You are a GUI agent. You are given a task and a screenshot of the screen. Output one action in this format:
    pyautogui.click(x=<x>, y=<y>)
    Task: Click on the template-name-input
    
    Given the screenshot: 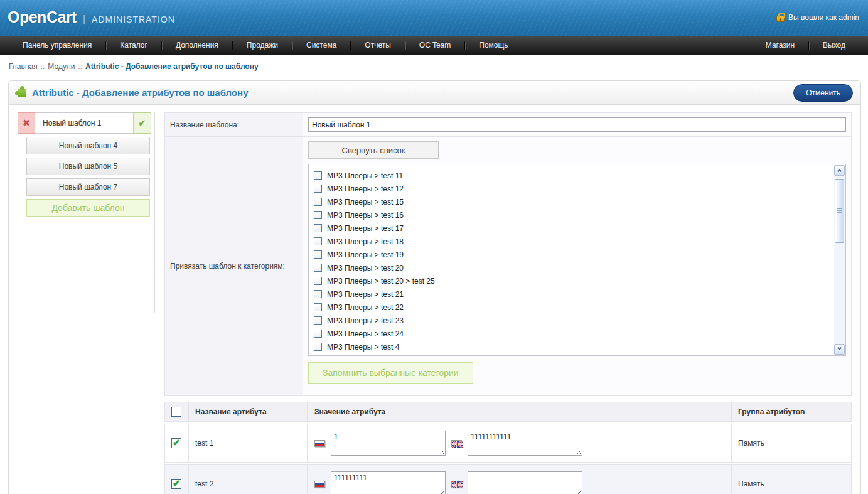 What is the action you would take?
    pyautogui.click(x=577, y=124)
    